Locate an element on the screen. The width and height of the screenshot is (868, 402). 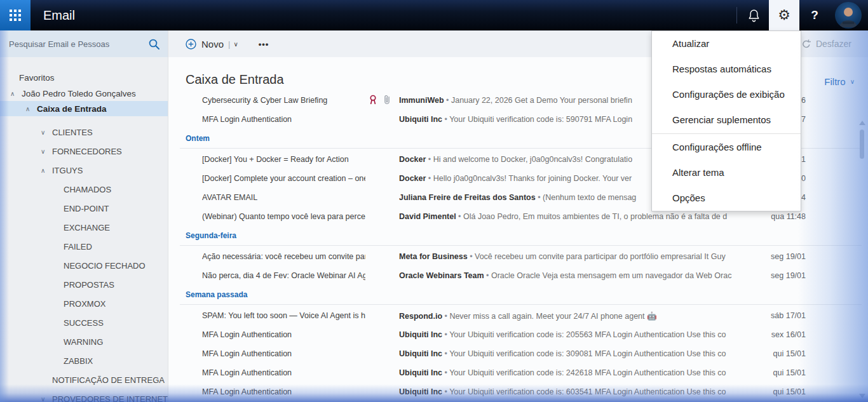
sidebar-folder: ZABBIX is located at coordinates (84, 361).